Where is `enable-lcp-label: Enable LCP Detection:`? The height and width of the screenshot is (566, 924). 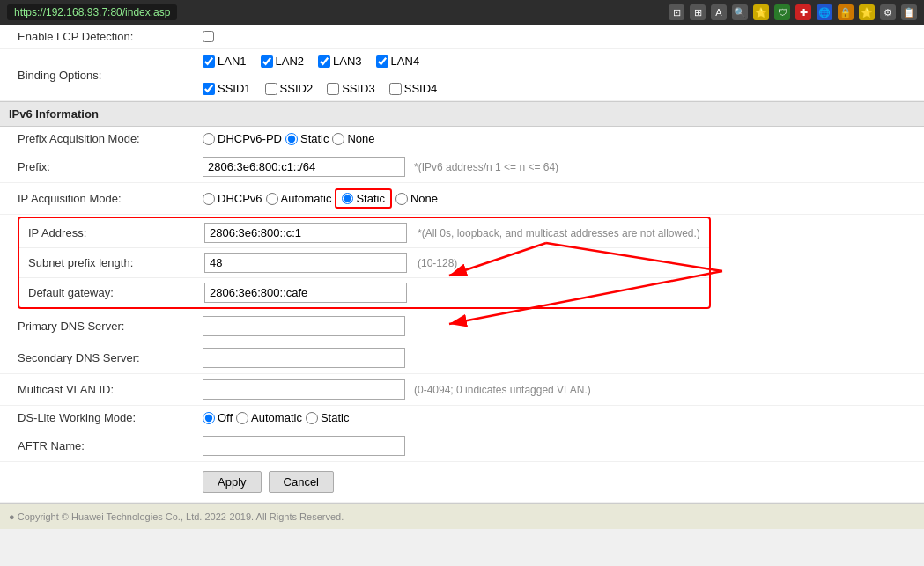 enable-lcp-label: Enable LCP Detection: is located at coordinates (110, 37).